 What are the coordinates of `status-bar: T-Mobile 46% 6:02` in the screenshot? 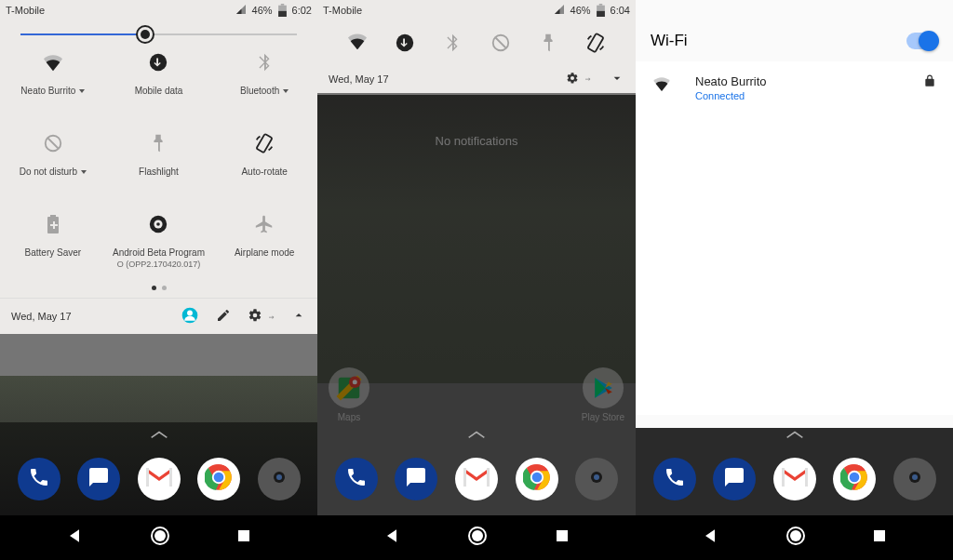 It's located at (158, 10).